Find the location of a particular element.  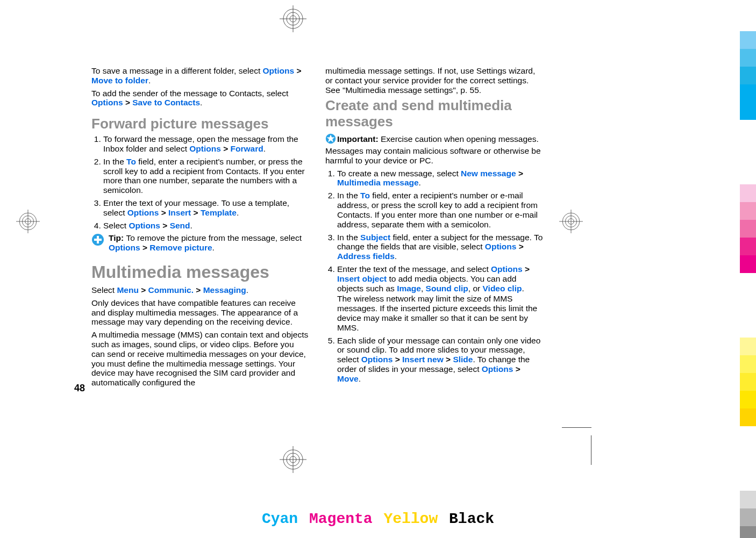

paragraph: A multimedia message (MMS) can contain t… is located at coordinates (200, 359).